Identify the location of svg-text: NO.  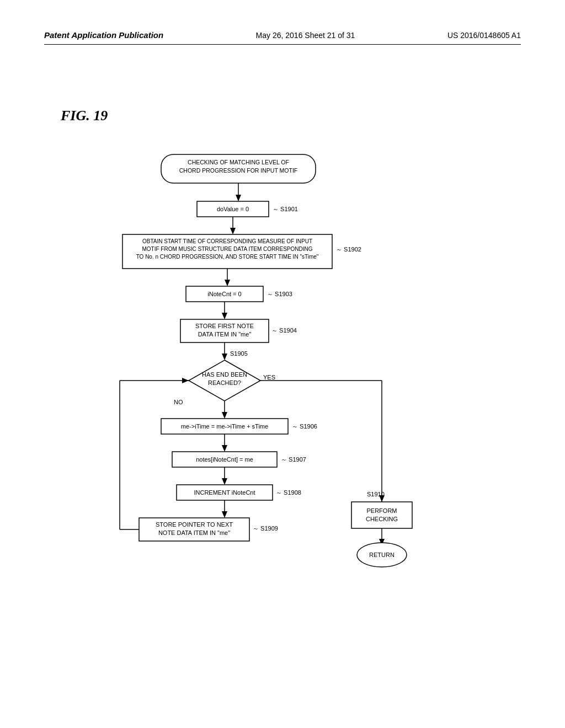
(179, 402).